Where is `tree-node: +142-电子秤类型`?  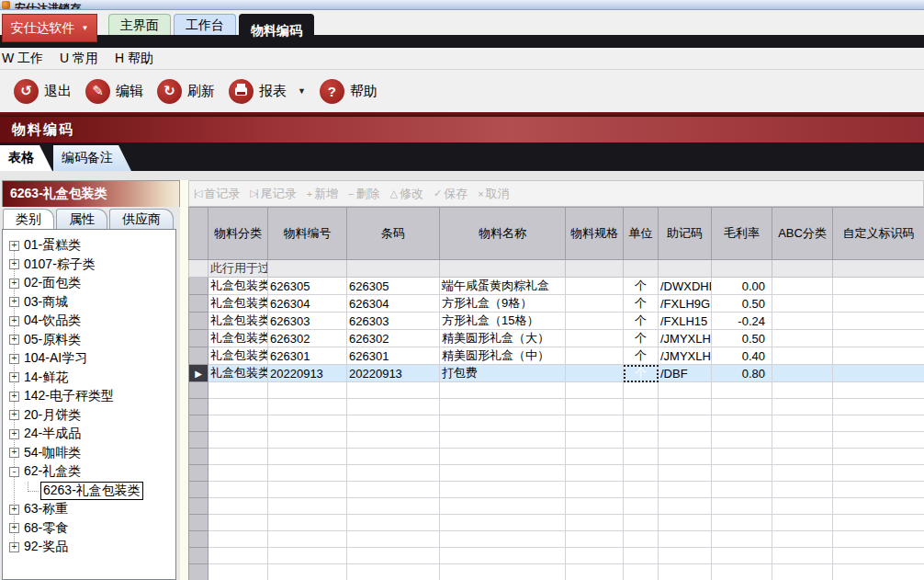 tree-node: +142-电子秤类型 is located at coordinates (89, 397).